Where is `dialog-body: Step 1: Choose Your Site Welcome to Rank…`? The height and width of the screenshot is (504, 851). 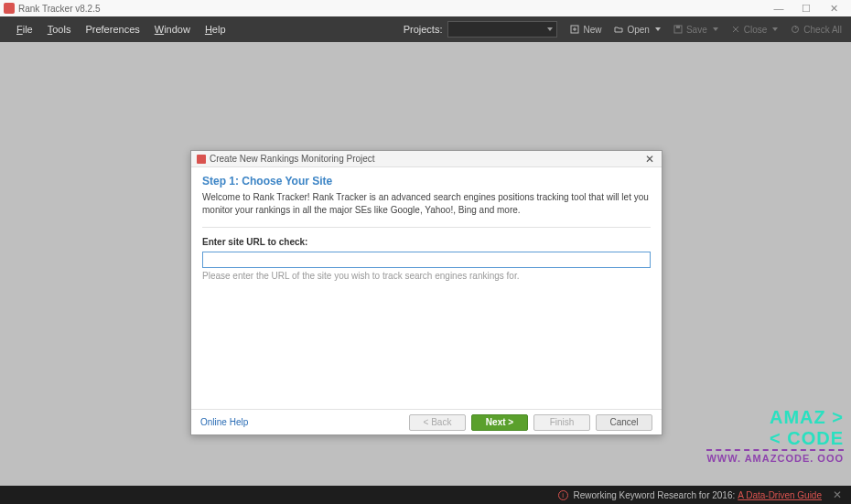 dialog-body: Step 1: Choose Your Site Welcome to Rank… is located at coordinates (426, 224).